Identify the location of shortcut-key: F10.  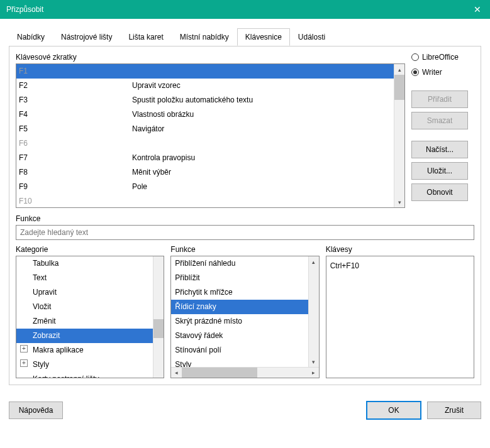
(75, 201).